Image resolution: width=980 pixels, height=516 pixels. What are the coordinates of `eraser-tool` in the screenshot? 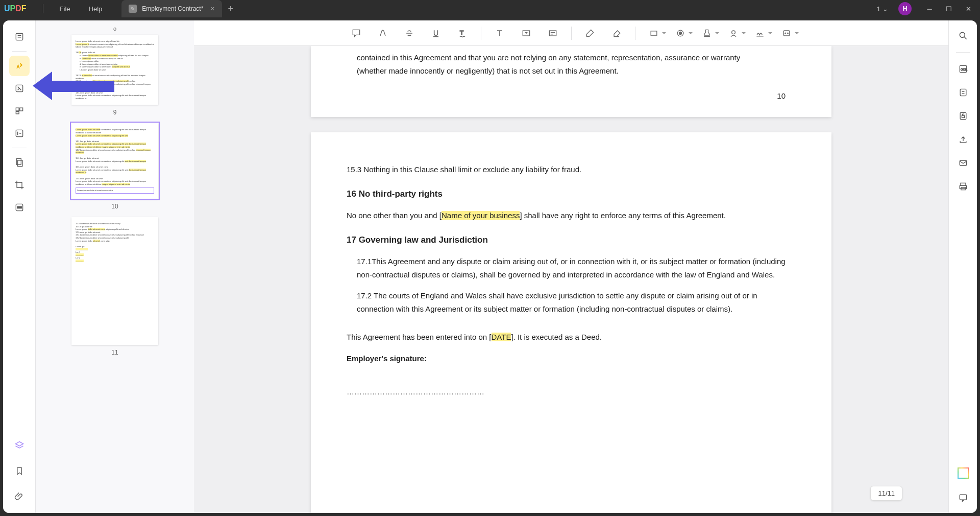 It's located at (617, 33).